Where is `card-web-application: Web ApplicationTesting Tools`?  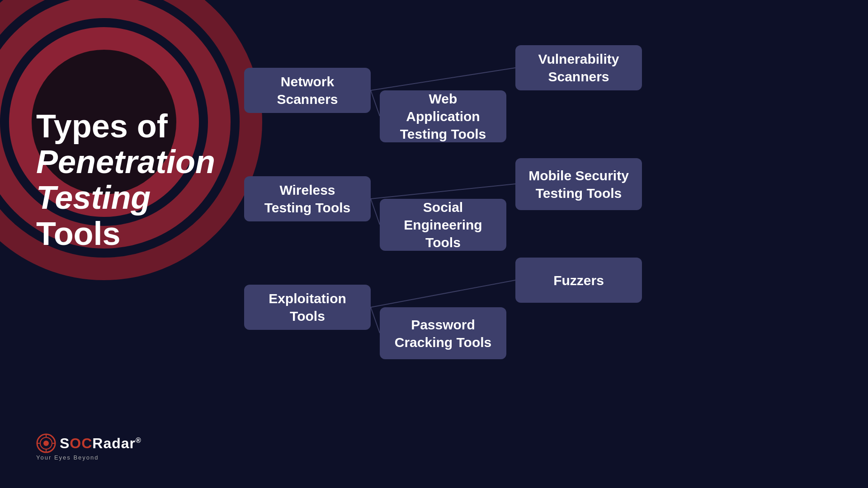
card-web-application: Web ApplicationTesting Tools is located at coordinates (443, 117).